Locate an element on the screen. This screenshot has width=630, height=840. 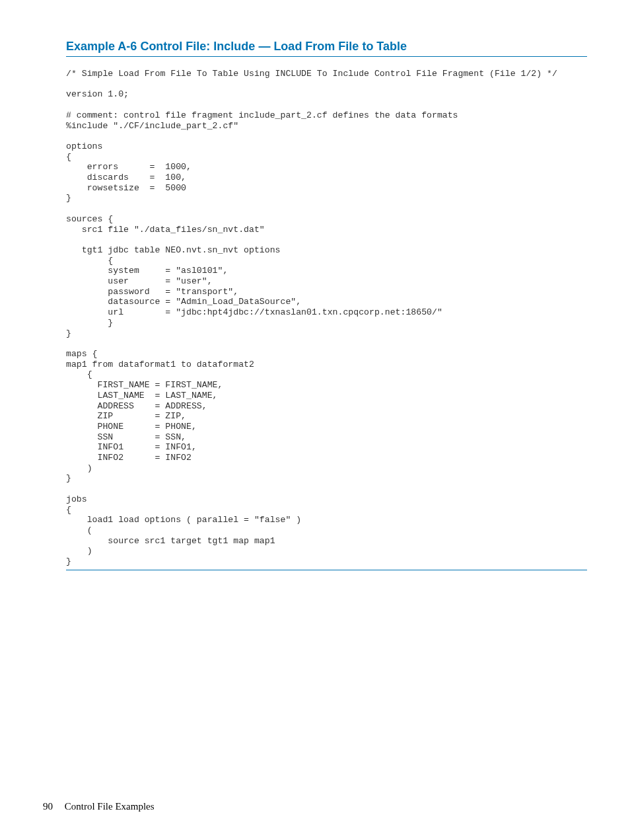
heading-rule-bottom is located at coordinates (326, 570).